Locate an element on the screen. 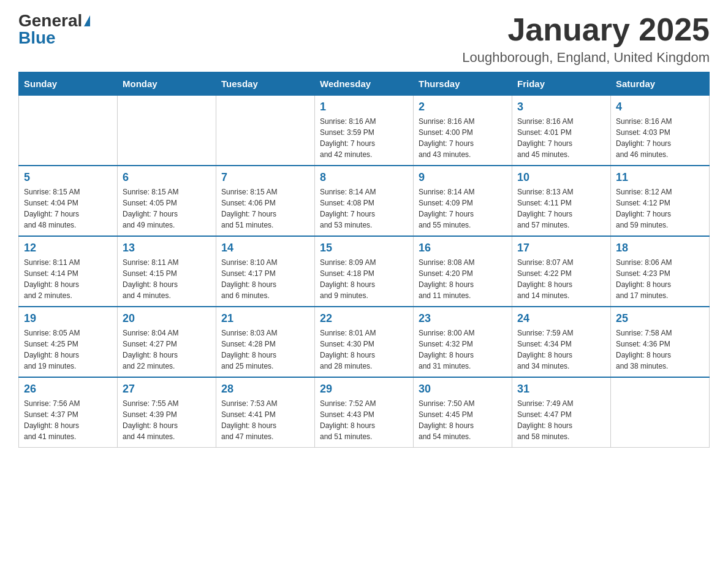 The width and height of the screenshot is (728, 563). calendar-cell: 15Sunrise: 8:09 AM Sunset: 4:18 PM Dayli… is located at coordinates (364, 271).